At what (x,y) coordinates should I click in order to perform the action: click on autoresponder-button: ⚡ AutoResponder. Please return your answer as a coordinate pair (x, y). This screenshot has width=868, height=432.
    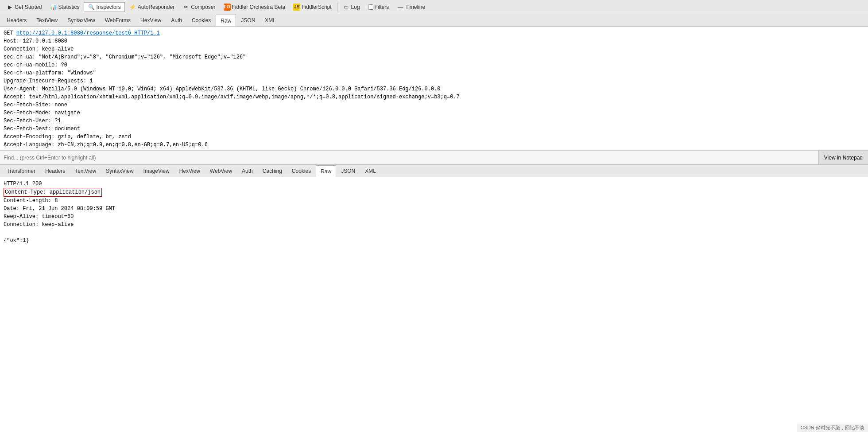
    Looking at the image, I should click on (152, 7).